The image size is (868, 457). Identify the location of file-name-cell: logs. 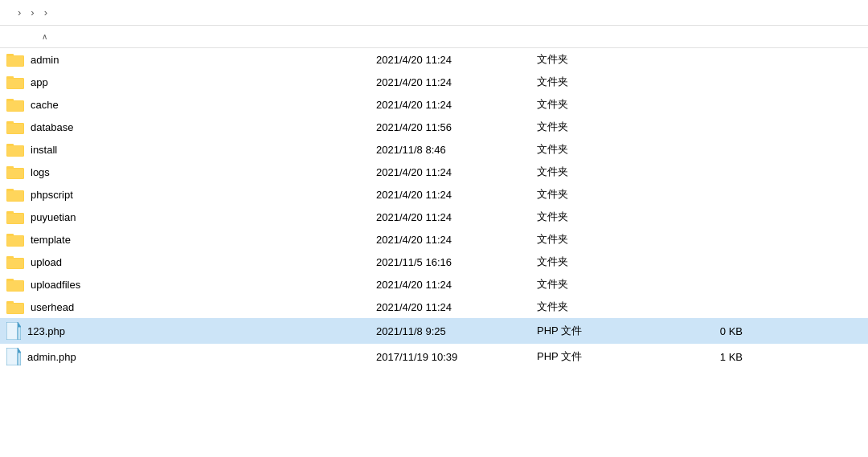
(185, 172).